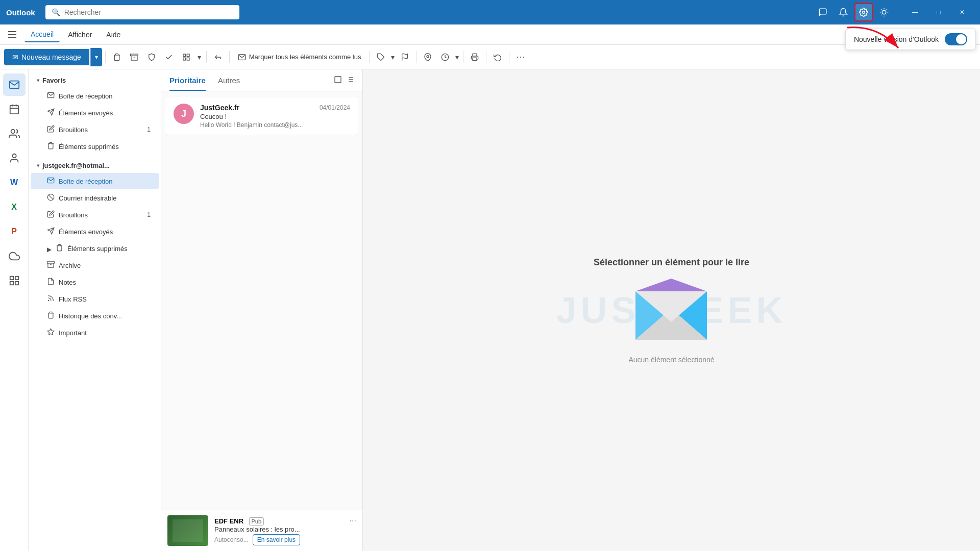 The image size is (980, 551). Describe the element at coordinates (939, 12) in the screenshot. I see `window-controls: — □ ✕` at that location.